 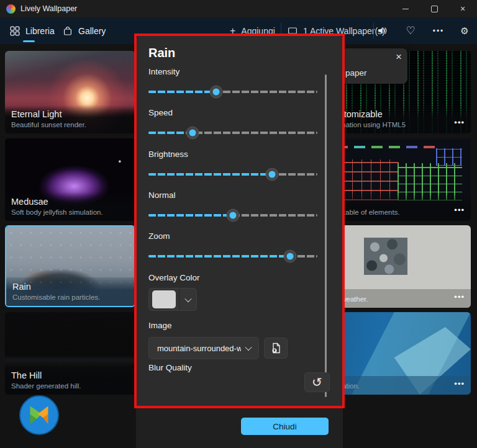 What do you see at coordinates (233, 215) in the screenshot?
I see `normal-slider` at bounding box center [233, 215].